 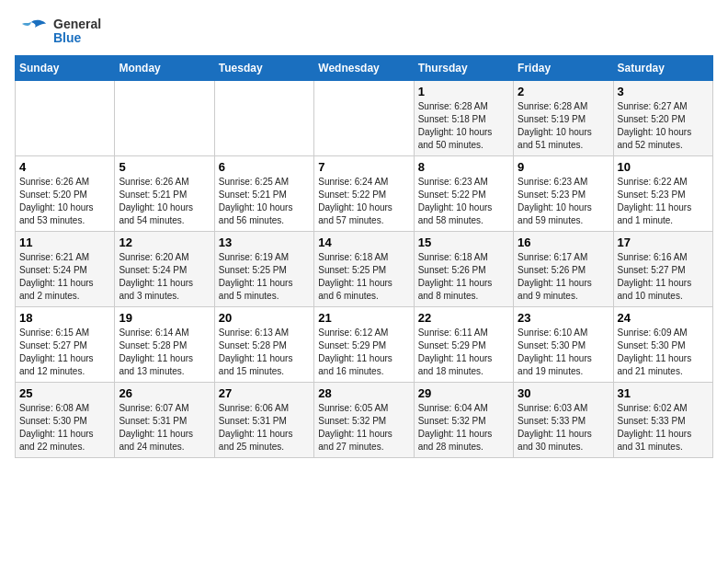 I want to click on week-row-2: 4Sunrise: 6:26 AM Sunset: 5:20 PM Daylig…, so click(x=364, y=194).